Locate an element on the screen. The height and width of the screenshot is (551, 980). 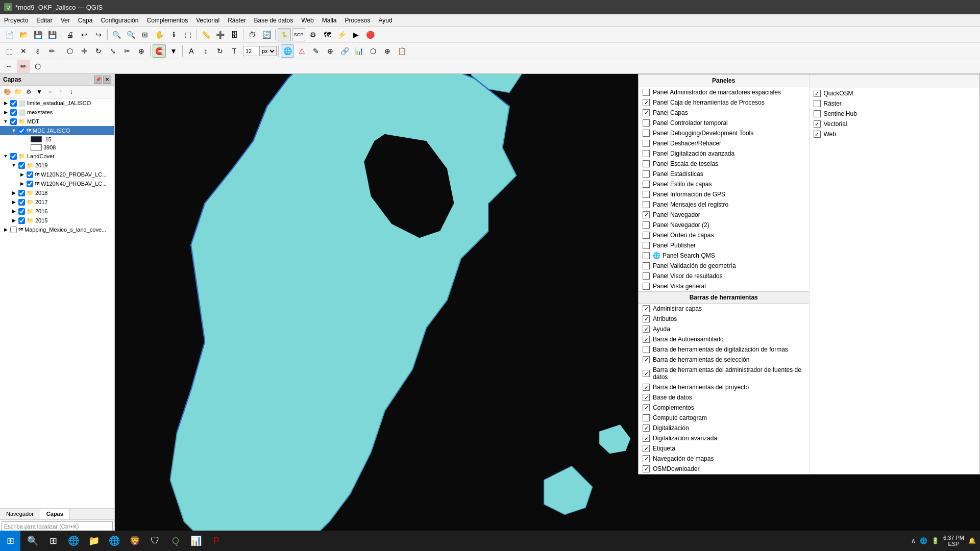
layer-item-2018: ▶ 📁 2018 is located at coordinates (57, 193).